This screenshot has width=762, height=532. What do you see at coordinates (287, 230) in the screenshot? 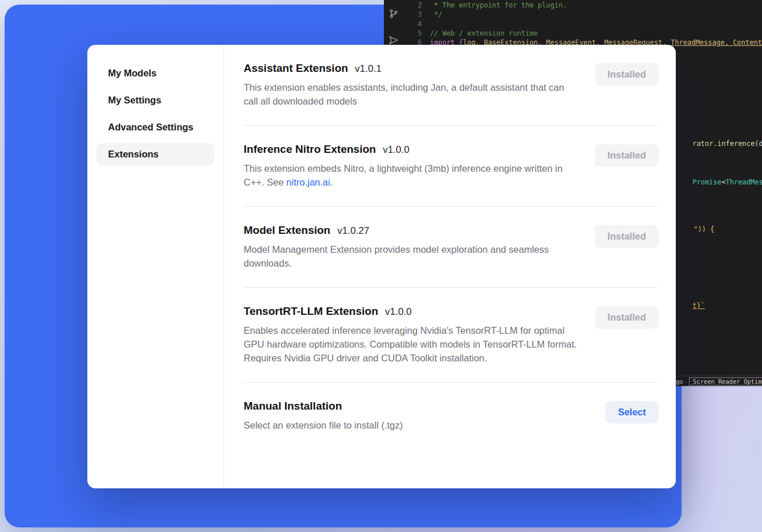
I see `extension-title: Model Extension` at bounding box center [287, 230].